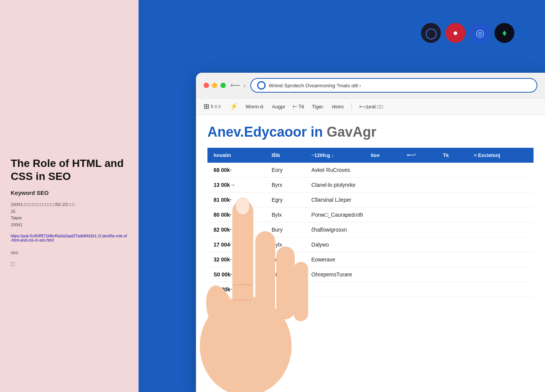 The height and width of the screenshot is (392, 545). What do you see at coordinates (286, 155) in the screenshot?
I see `col-header-2: ls̃lb` at bounding box center [286, 155].